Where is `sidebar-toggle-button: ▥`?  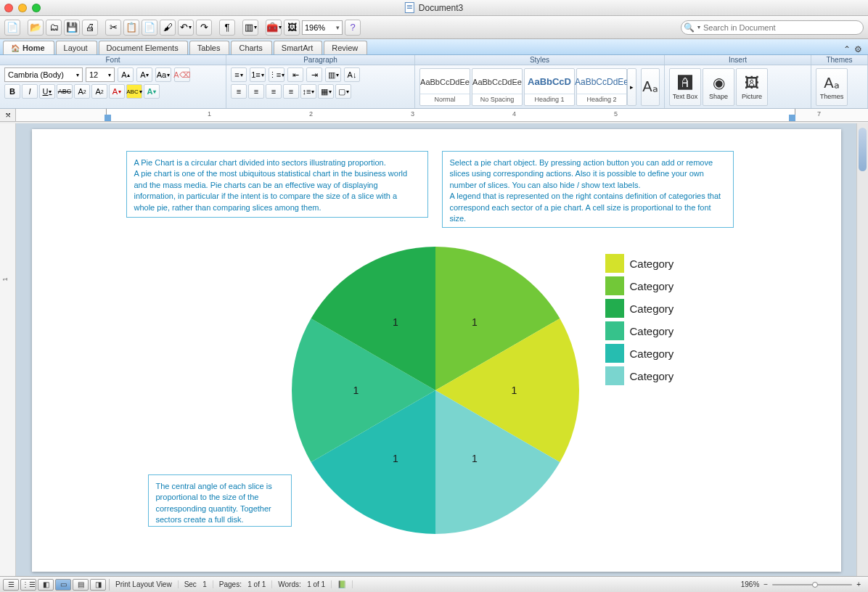 sidebar-toggle-button: ▥ is located at coordinates (250, 28).